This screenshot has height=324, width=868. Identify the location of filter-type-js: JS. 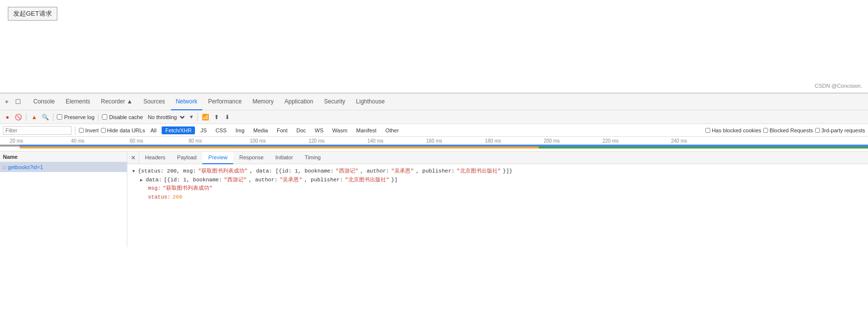
(204, 130).